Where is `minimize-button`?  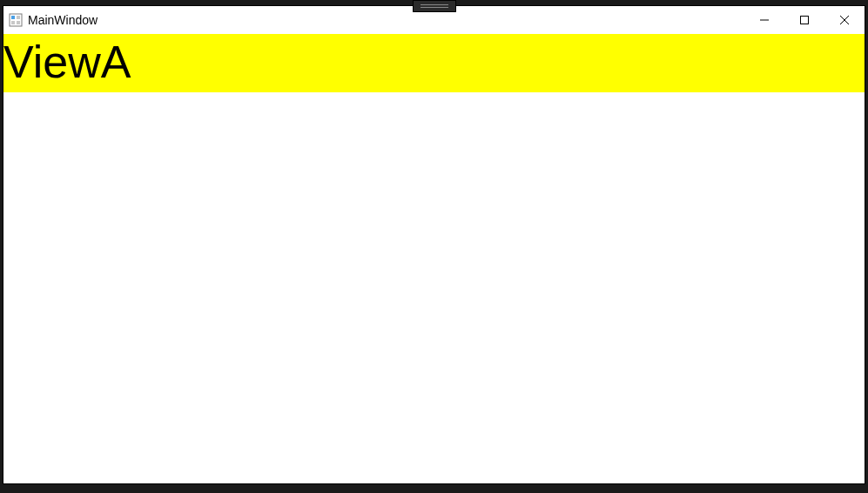 minimize-button is located at coordinates (764, 20).